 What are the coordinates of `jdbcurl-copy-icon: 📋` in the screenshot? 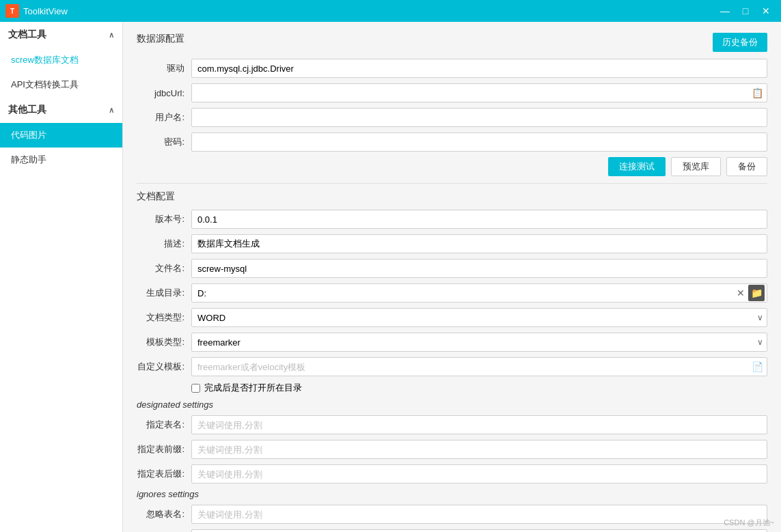 It's located at (757, 93).